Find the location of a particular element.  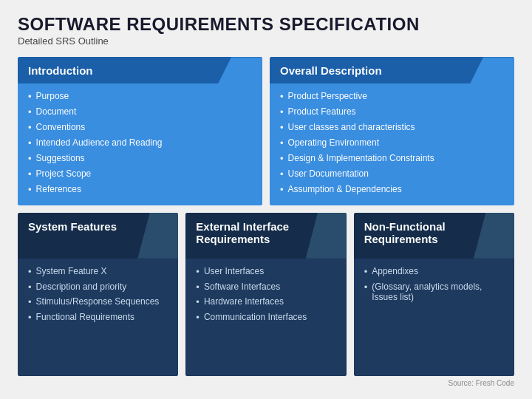

list-item: User Documentation is located at coordinates (392, 174).